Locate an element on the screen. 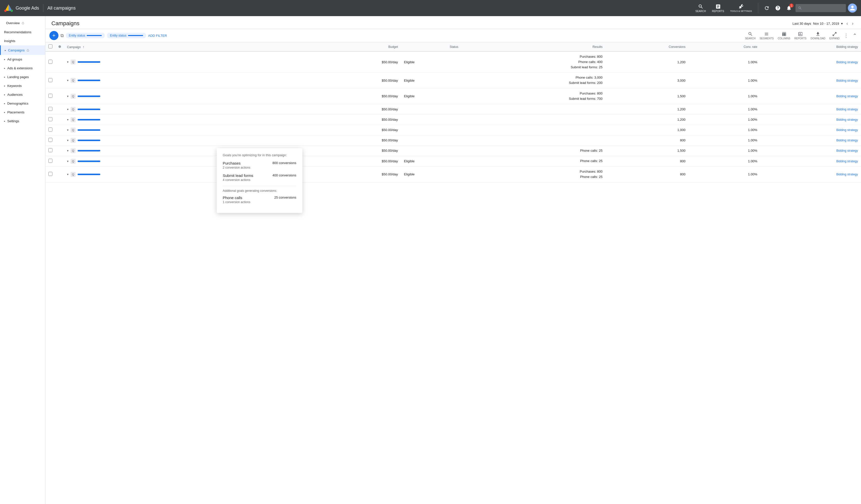  campaign-column-header: Campaign ↑ is located at coordinates (192, 47).